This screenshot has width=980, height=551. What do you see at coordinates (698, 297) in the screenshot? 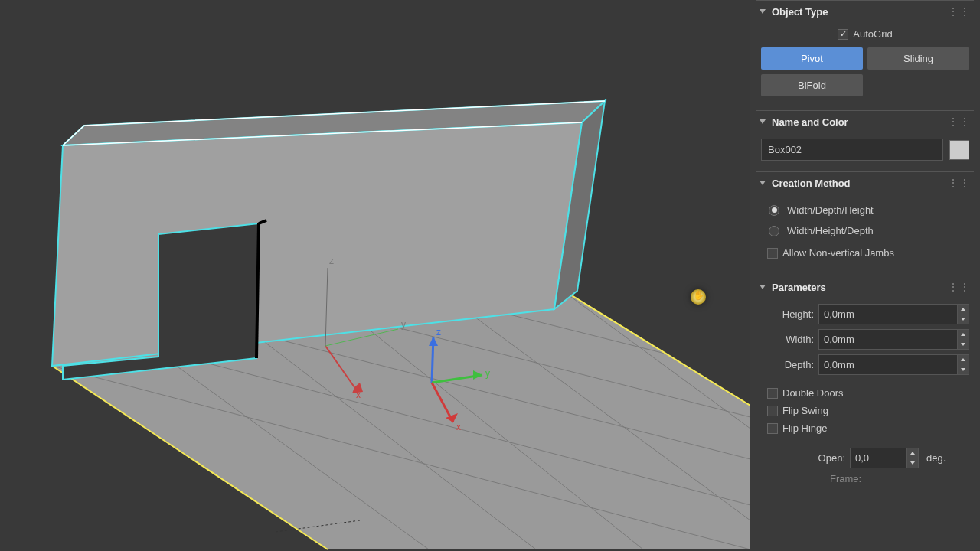
I see `pan-cursor-icon` at bounding box center [698, 297].